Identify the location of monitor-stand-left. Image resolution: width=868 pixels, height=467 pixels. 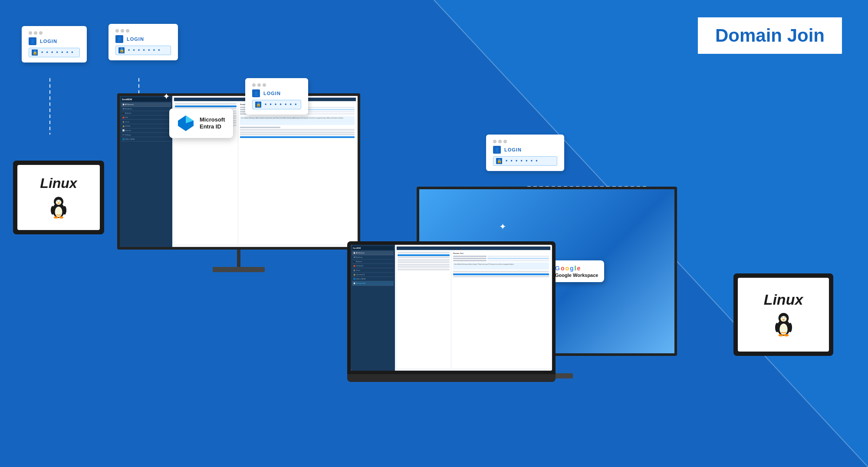
(239, 258).